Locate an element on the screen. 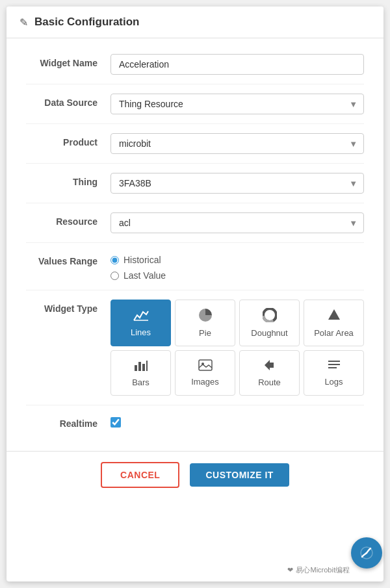 The width and height of the screenshot is (390, 588). resource-select-wrap: acl temperature humidity ▼ is located at coordinates (237, 223).